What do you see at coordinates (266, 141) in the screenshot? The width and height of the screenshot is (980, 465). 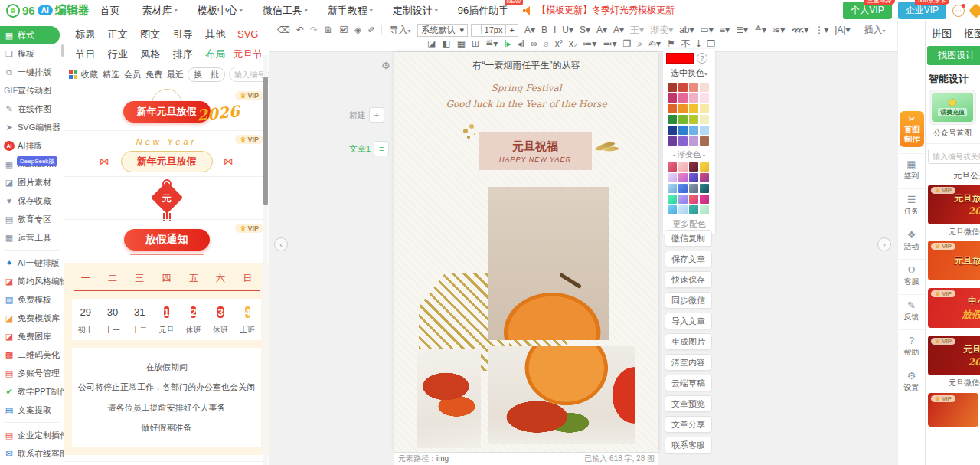 I see `scrollbar-thumb` at bounding box center [266, 141].